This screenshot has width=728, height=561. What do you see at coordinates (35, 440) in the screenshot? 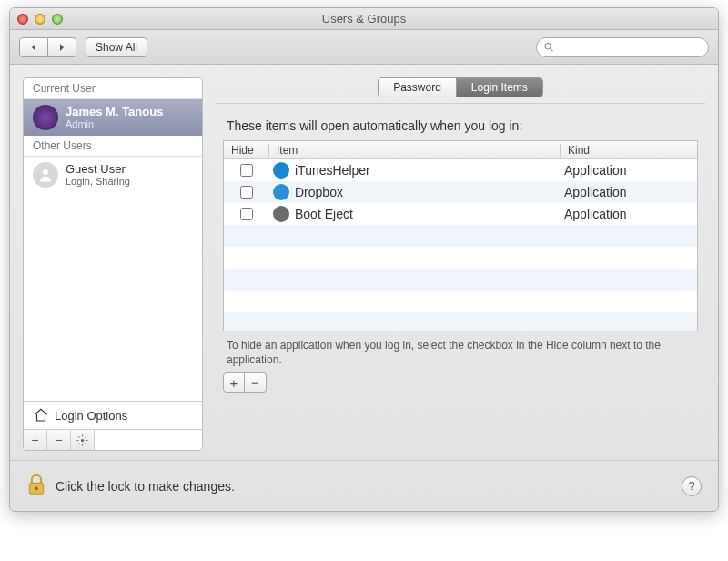
I see `add-user-button: +` at bounding box center [35, 440].